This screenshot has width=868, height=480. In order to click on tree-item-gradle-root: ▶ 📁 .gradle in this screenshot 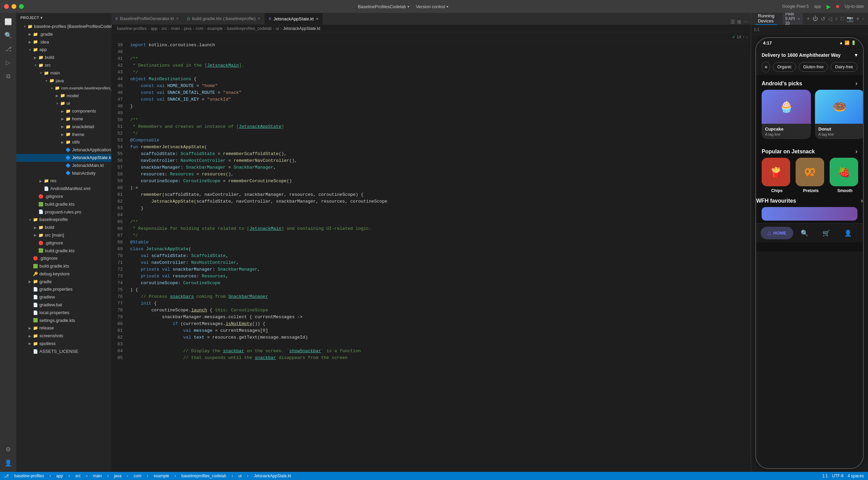, I will do `click(64, 35)`.